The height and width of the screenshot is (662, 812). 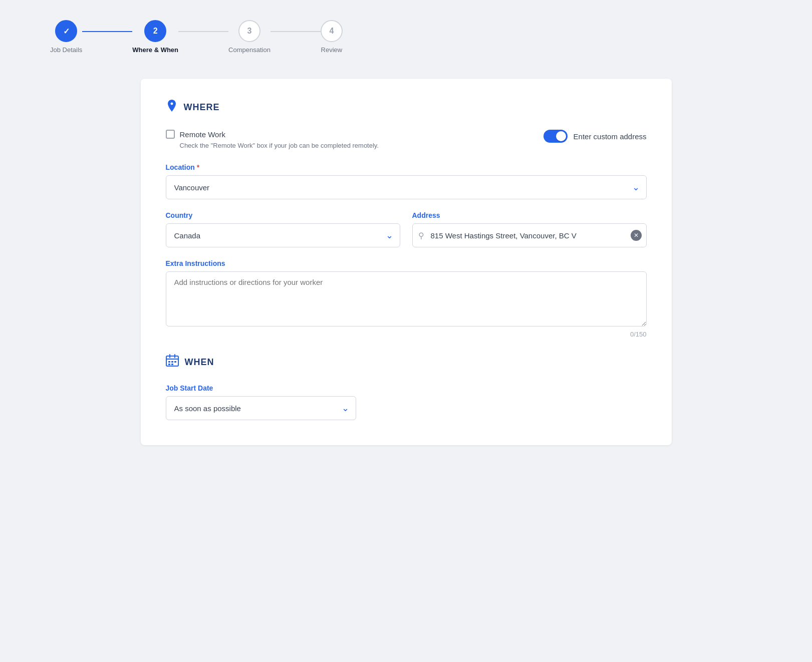 I want to click on job-start-date-field: Job Start Date As soon as possible ⌄, so click(x=261, y=402).